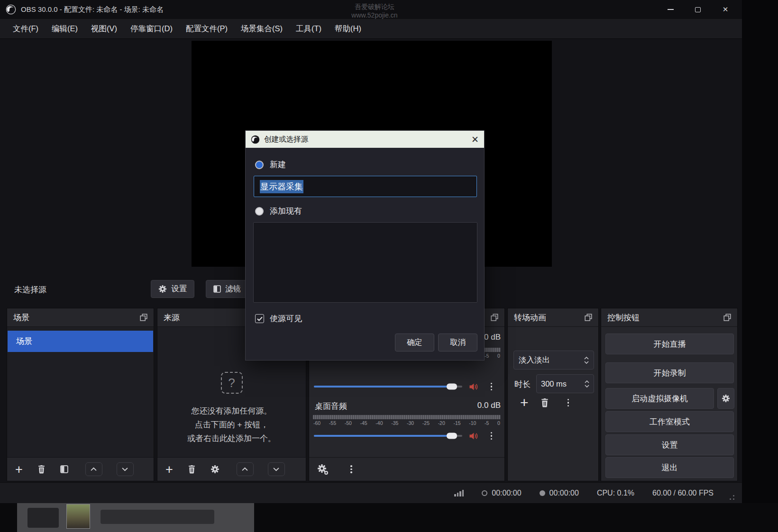  What do you see at coordinates (78, 516) in the screenshot?
I see `background-image-thumbnail` at bounding box center [78, 516].